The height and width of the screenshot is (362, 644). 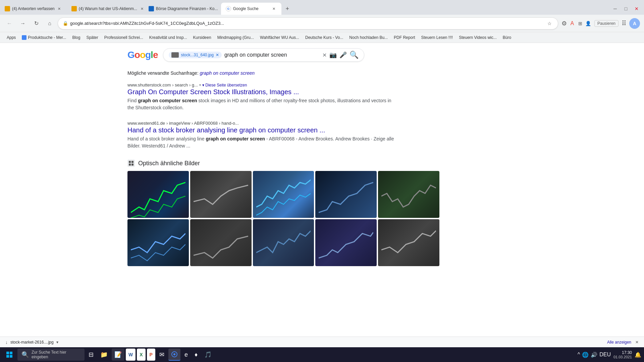 What do you see at coordinates (579, 355) in the screenshot?
I see `tray-up-icon: ^` at bounding box center [579, 355].